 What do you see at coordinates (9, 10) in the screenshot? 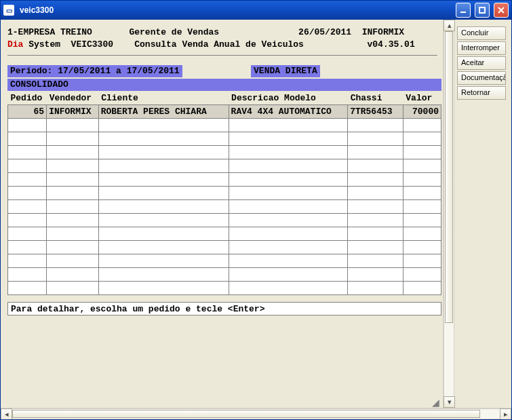
I see `app-icon: ▭` at bounding box center [9, 10].